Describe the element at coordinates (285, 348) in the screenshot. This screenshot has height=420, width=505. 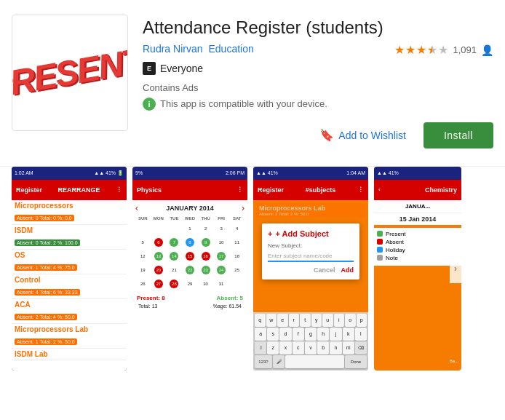
I see `key-x: x` at that location.